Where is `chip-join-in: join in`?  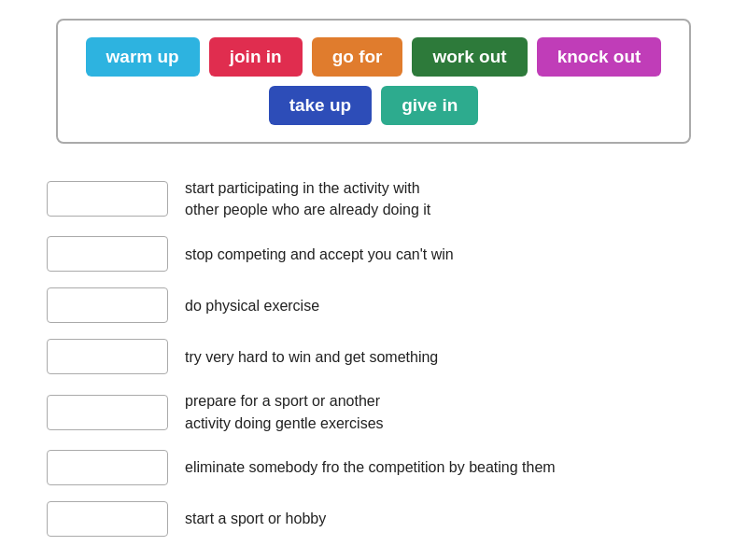 chip-join-in: join in is located at coordinates (256, 57).